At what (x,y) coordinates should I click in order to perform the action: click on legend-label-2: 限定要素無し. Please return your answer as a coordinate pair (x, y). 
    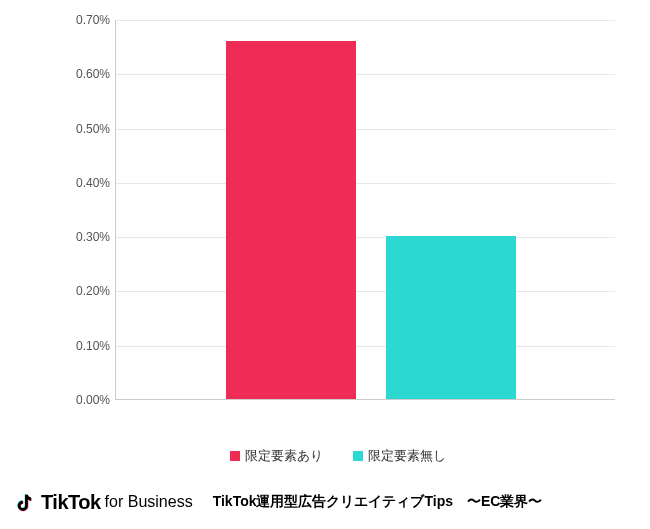
    Looking at the image, I should click on (407, 456).